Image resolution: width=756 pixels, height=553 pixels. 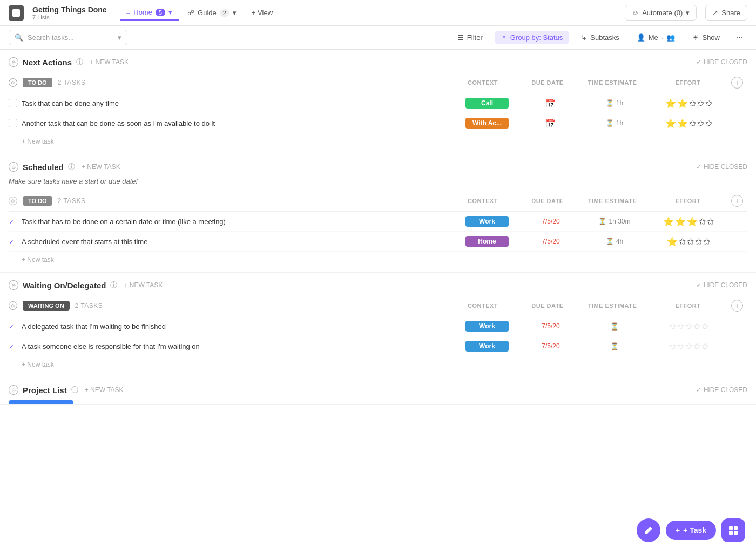 I want to click on fab-task-button: + + Task, so click(x=691, y=530).